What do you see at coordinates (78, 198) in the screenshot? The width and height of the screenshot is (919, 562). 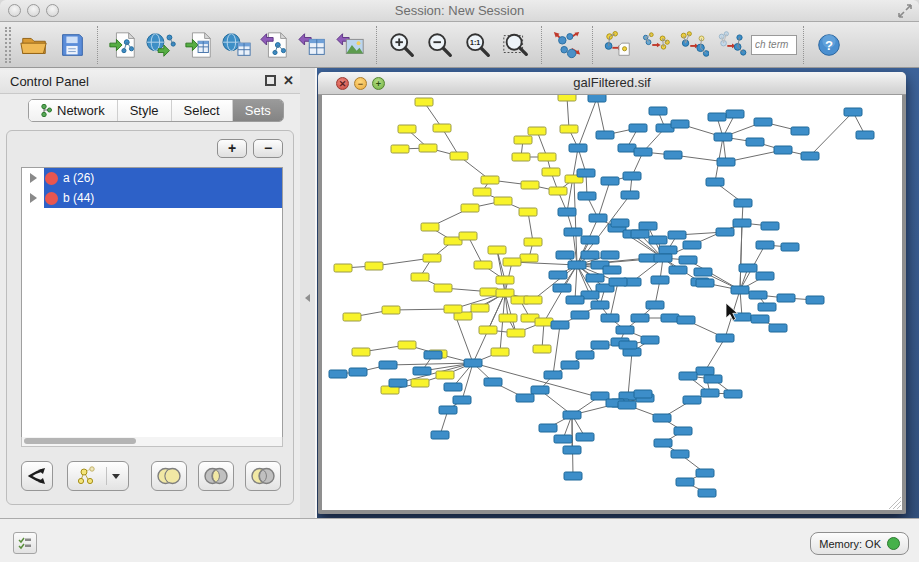 I see `set-label: b (44)` at bounding box center [78, 198].